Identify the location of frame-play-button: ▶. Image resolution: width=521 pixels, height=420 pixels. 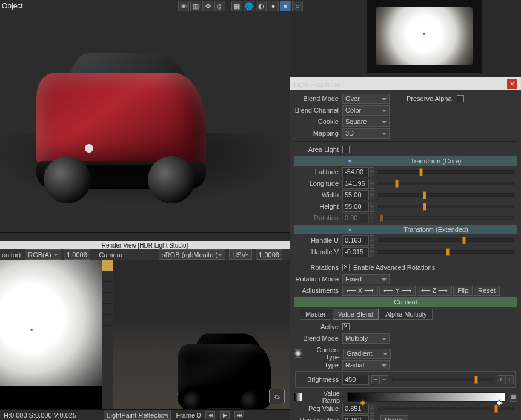
(225, 415).